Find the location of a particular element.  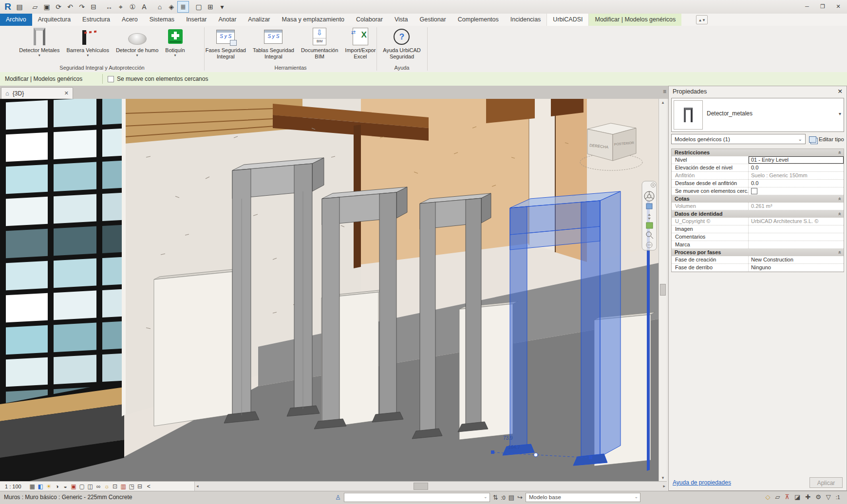

edit-type-button: Editar tipo is located at coordinates (827, 139).